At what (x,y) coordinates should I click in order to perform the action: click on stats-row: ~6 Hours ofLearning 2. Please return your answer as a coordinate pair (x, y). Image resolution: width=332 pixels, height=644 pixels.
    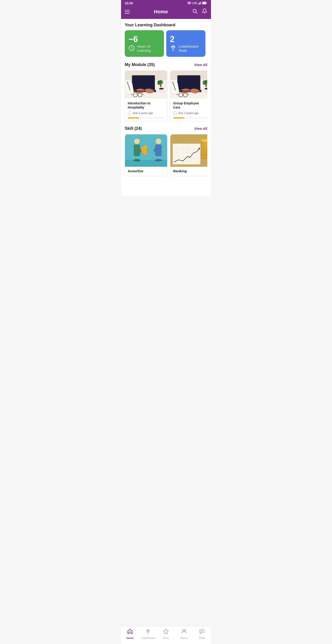
    Looking at the image, I should click on (166, 44).